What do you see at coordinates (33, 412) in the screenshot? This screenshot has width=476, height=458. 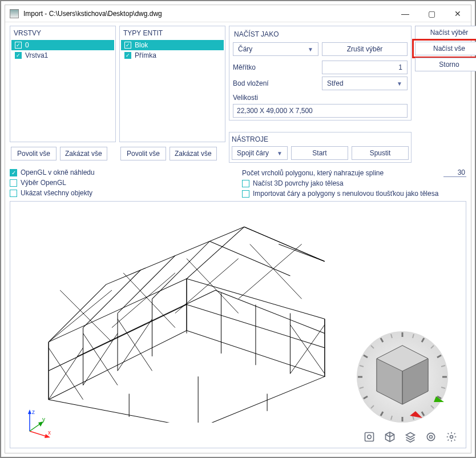 I see `axis-z-label: z` at bounding box center [33, 412].